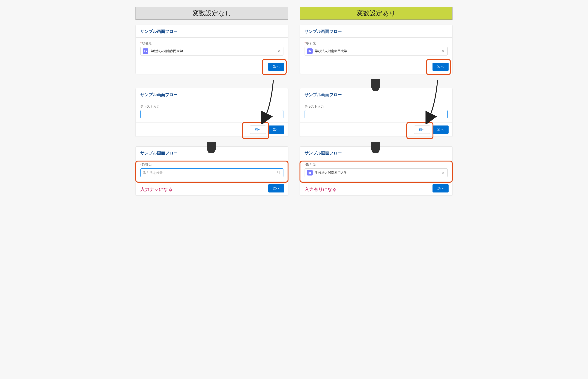 Image resolution: width=588 pixels, height=379 pixels. What do you see at coordinates (376, 112) in the screenshot?
I see `flow-card-2-right: サンプル画面フロー テキスト入力 前へ 次へ` at bounding box center [376, 112].